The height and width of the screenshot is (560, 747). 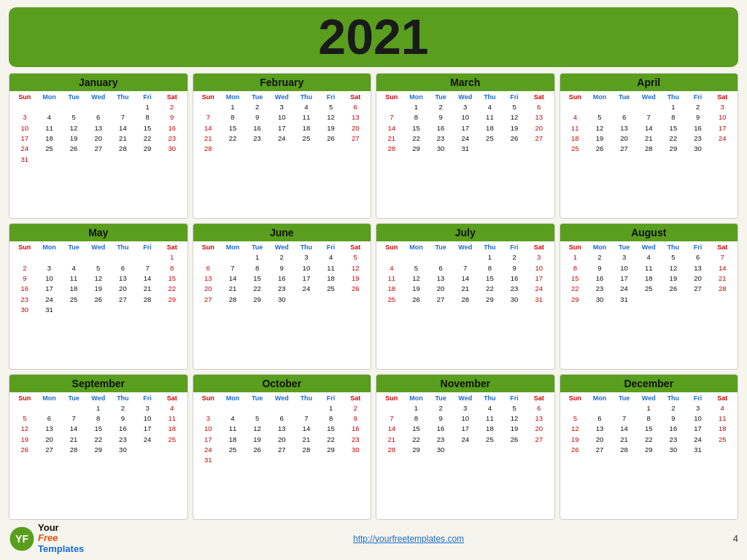 I want to click on month-header-march: March, so click(x=465, y=82).